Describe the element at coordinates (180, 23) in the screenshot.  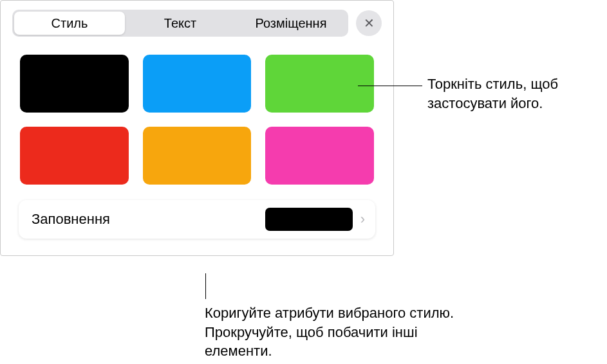
I see `tab-text: Текст` at that location.